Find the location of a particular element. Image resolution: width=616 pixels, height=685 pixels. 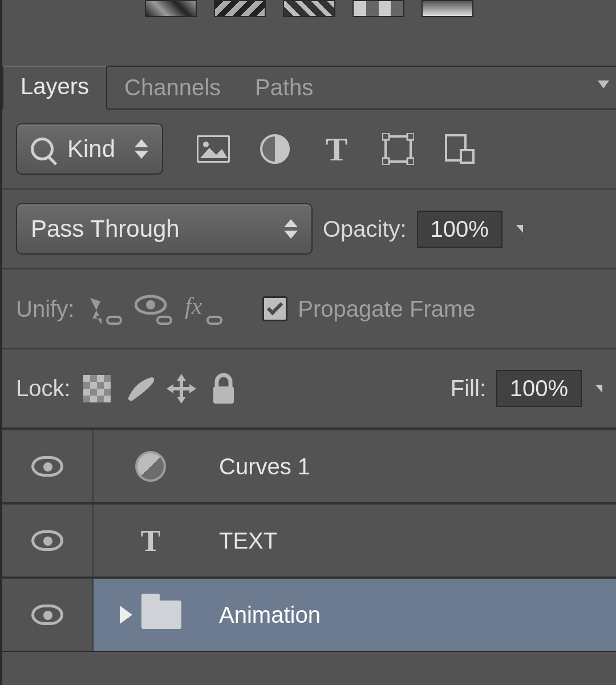

tab-channels: Channels is located at coordinates (172, 89).